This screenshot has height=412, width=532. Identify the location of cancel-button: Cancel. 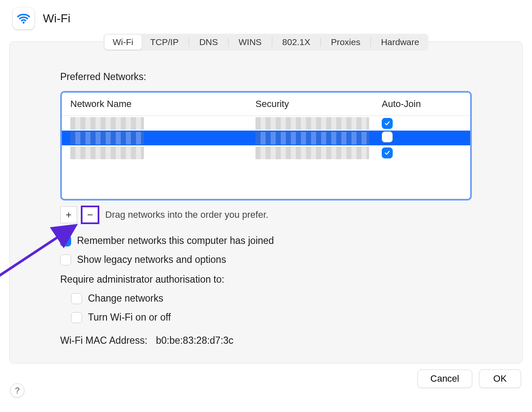
(445, 379).